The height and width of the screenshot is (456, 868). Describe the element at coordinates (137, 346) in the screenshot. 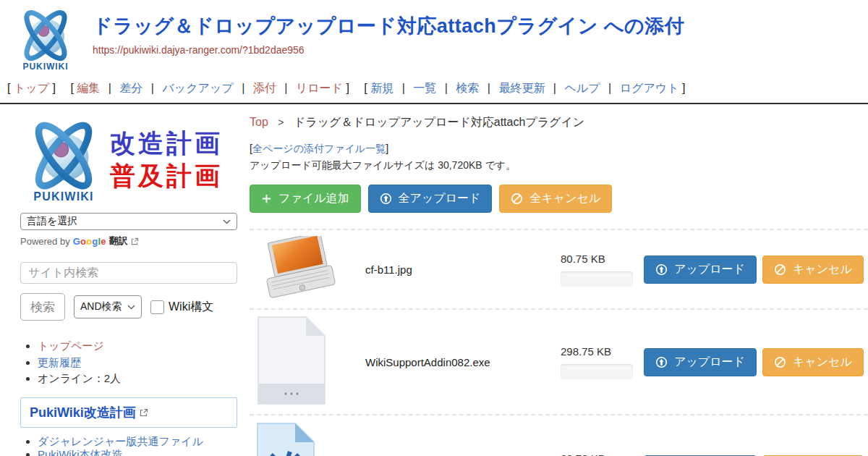

I see `list-item: トップページ` at that location.